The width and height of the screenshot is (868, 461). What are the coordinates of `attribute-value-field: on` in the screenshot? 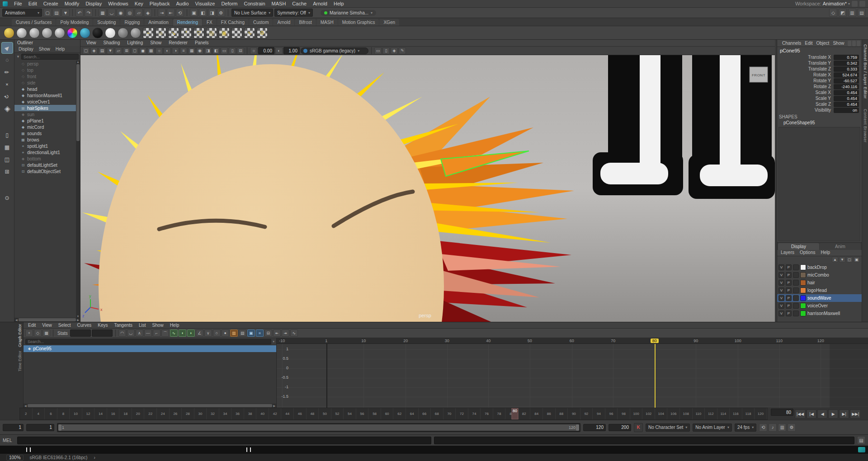 It's located at (846, 110).